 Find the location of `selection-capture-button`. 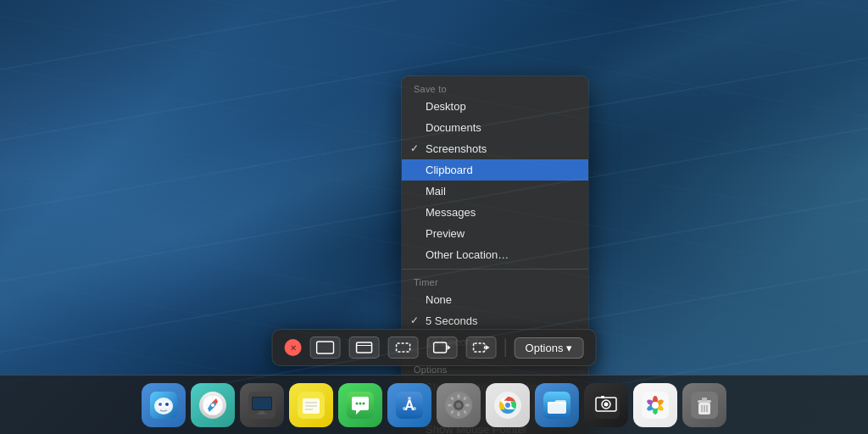

selection-capture-button is located at coordinates (403, 348).